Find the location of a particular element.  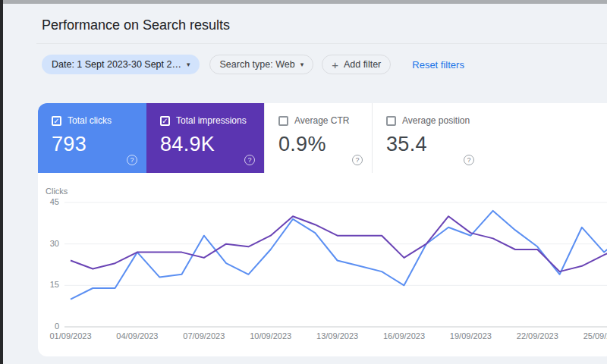

metric-value: 793 is located at coordinates (94, 144).